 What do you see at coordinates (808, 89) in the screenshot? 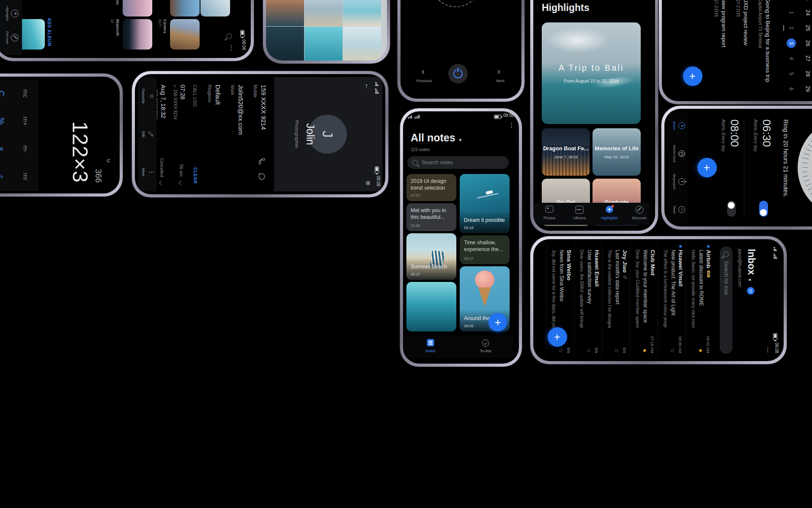
I see `day-29: 29` at bounding box center [808, 89].